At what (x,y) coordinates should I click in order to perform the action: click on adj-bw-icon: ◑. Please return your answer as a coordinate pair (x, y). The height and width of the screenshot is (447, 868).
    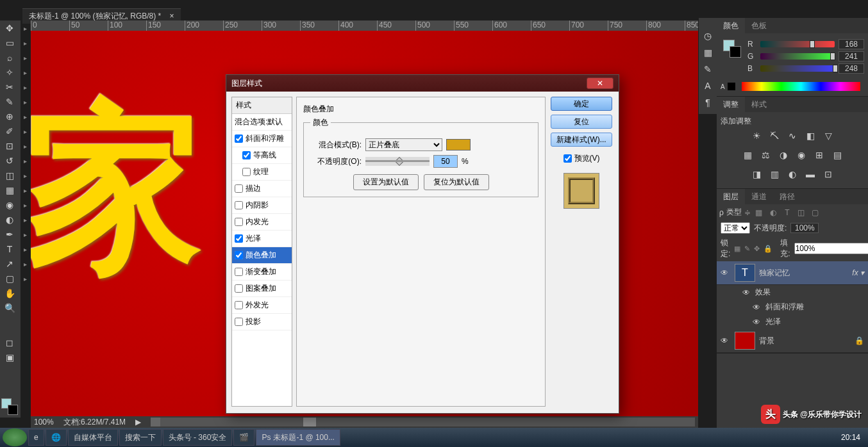
    Looking at the image, I should click on (783, 156).